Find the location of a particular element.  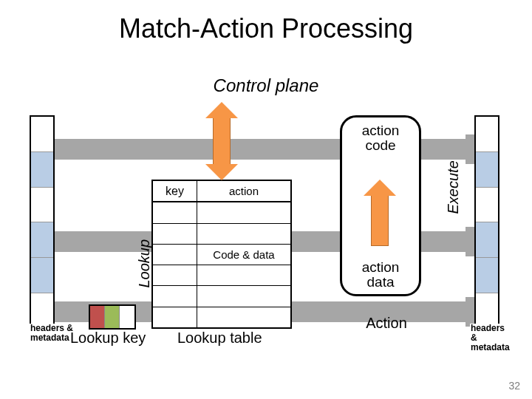

lookup-table-code-data: Code & data is located at coordinates (244, 254).